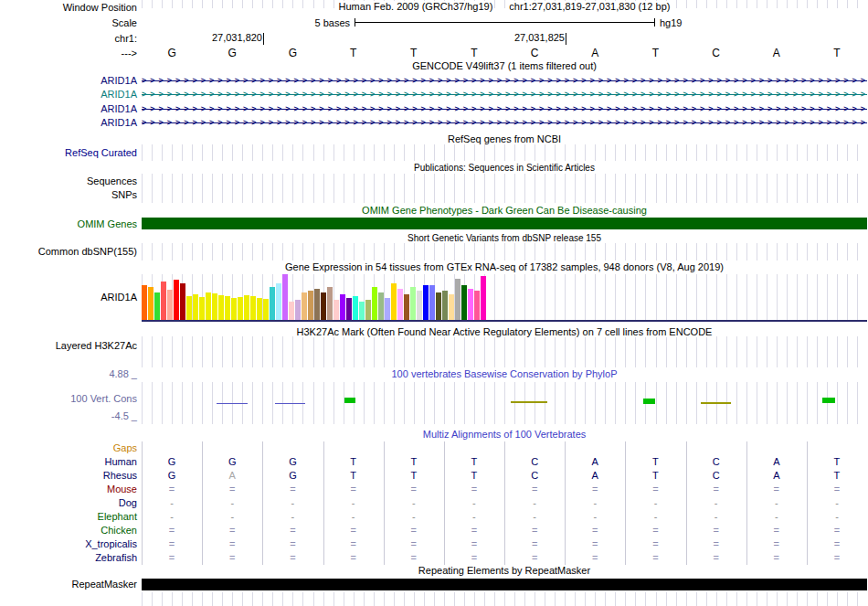 This screenshot has width=868, height=606. Describe the element at coordinates (504, 22) in the screenshot. I see `scale-ruler` at that location.